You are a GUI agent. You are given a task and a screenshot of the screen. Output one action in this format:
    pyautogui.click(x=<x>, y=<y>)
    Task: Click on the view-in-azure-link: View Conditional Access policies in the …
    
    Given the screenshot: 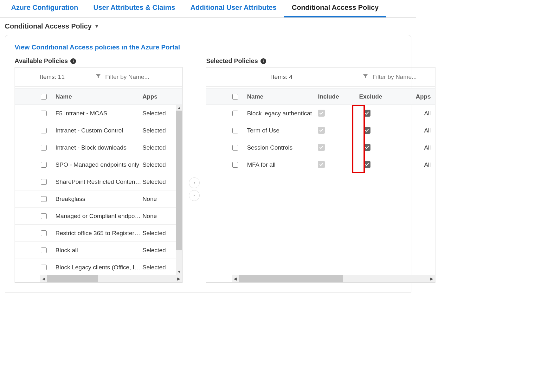 What is the action you would take?
    pyautogui.click(x=208, y=47)
    